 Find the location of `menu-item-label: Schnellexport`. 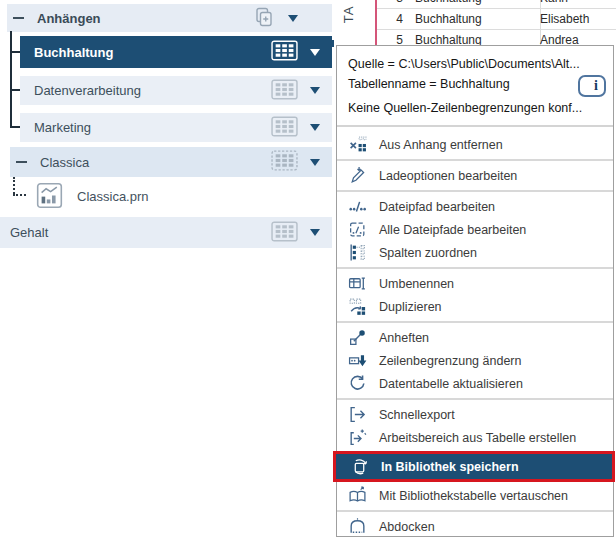

menu-item-label: Schnellexport is located at coordinates (417, 415).